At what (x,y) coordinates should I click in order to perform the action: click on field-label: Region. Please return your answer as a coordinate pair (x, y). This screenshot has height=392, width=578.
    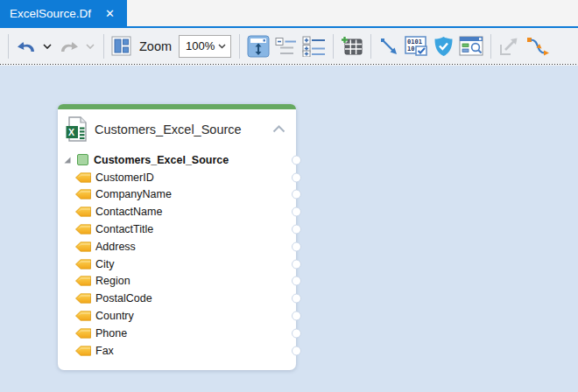
    Looking at the image, I should click on (113, 281).